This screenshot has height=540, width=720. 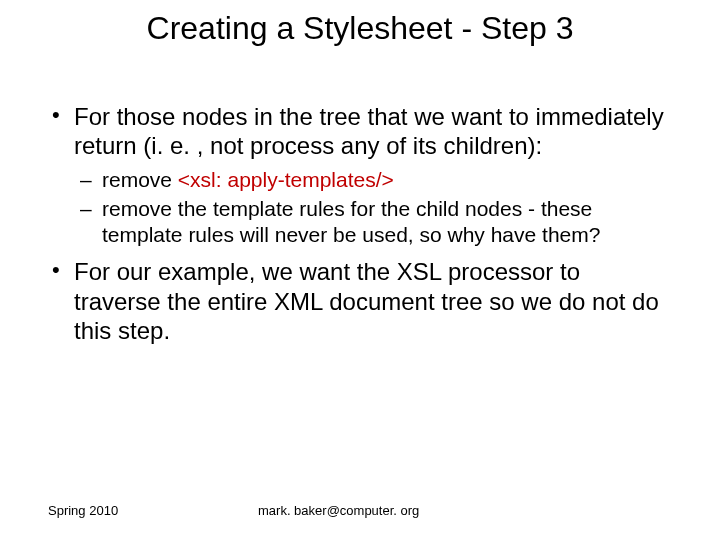 I want to click on bullet-1-text-post: process any of its children):, so click(x=392, y=146).